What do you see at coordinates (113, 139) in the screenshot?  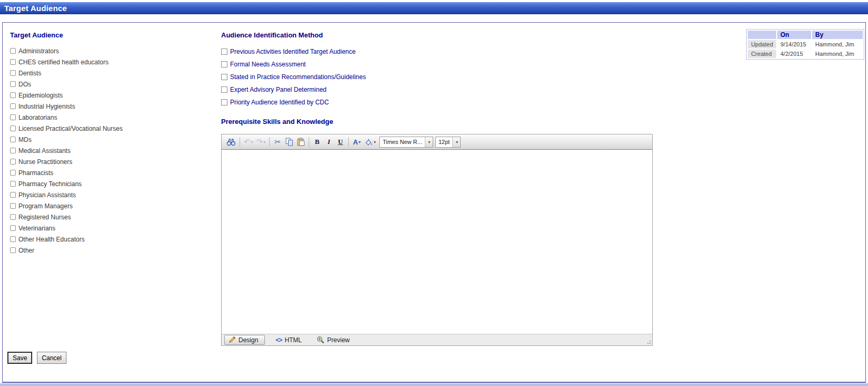 I see `target-audience-option: MDs` at bounding box center [113, 139].